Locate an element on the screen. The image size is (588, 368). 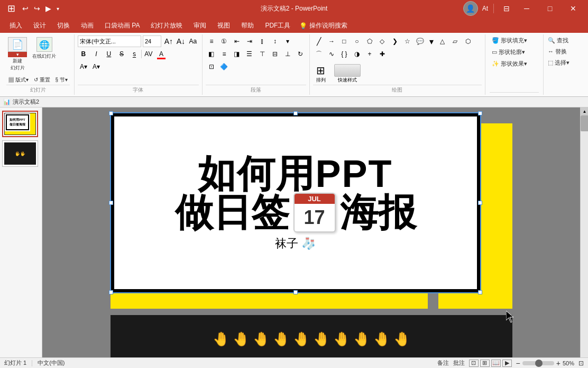
tab-review: 审阅 is located at coordinates (200, 25).